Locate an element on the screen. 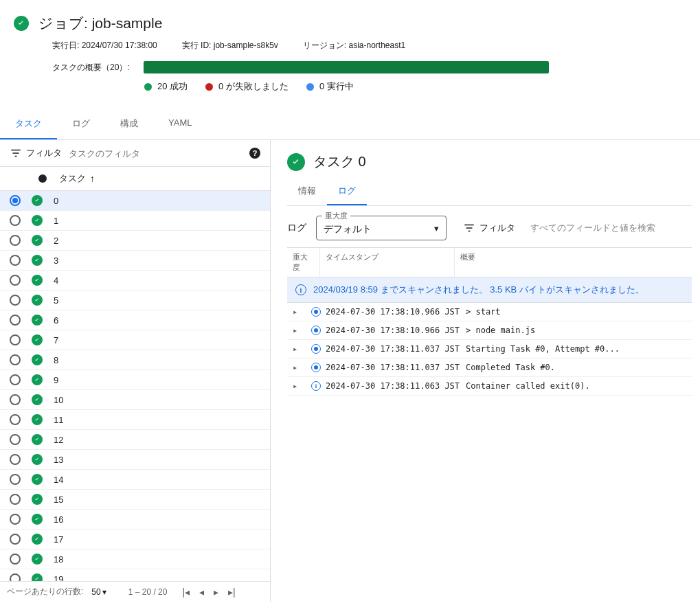  page-first-button: |◂ is located at coordinates (185, 592).